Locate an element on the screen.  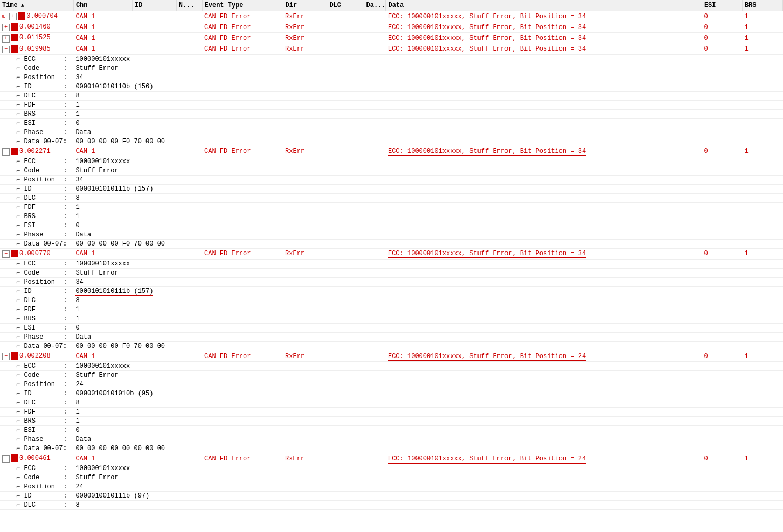
table-row: +0.001460 CAN 1 CAN FD Error RxErr ECC: … is located at coordinates (391, 27).